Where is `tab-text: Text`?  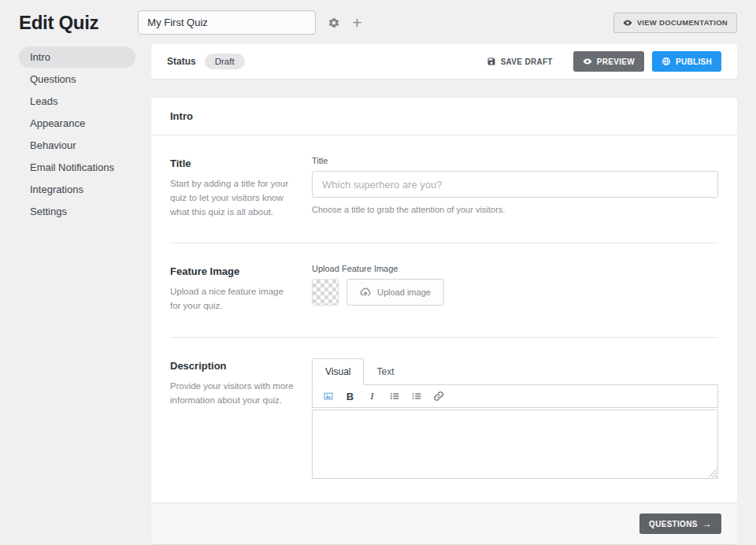
tab-text: Text is located at coordinates (385, 372).